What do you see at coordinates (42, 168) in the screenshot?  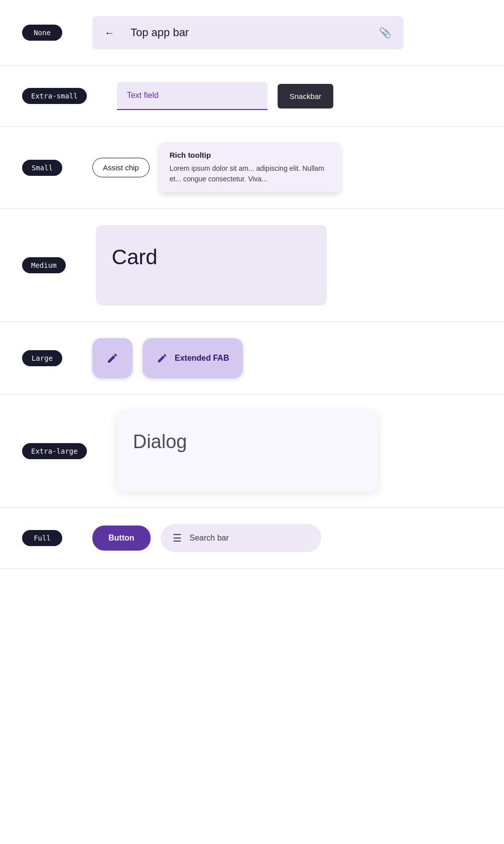 I see `badge-small: Small` at bounding box center [42, 168].